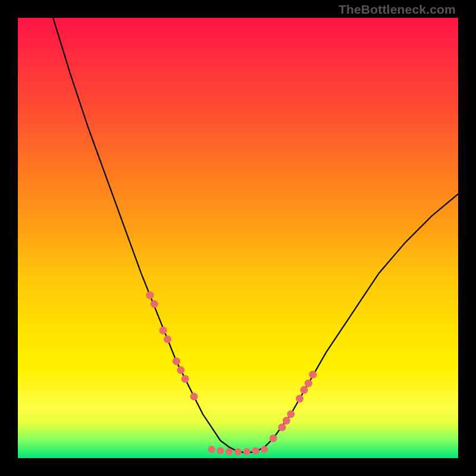  What do you see at coordinates (397, 10) in the screenshot?
I see `watermark-text: TheBottleneck.com` at bounding box center [397, 10].